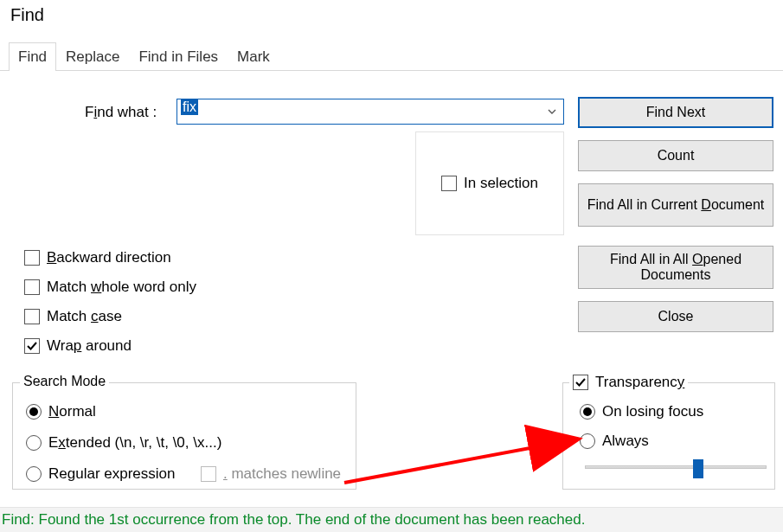 This screenshot has height=532, width=783. I want to click on search-mode-normal-label: Normal, so click(73, 412).